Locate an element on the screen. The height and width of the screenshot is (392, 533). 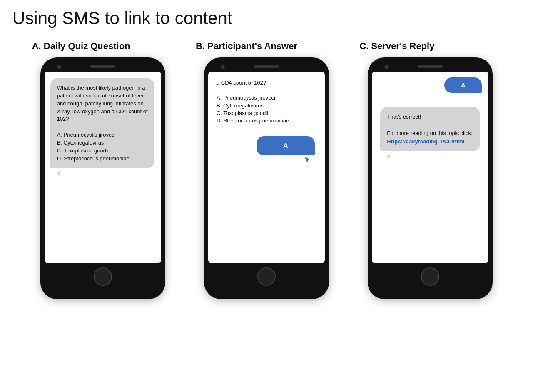
home-button-a is located at coordinates (103, 277).